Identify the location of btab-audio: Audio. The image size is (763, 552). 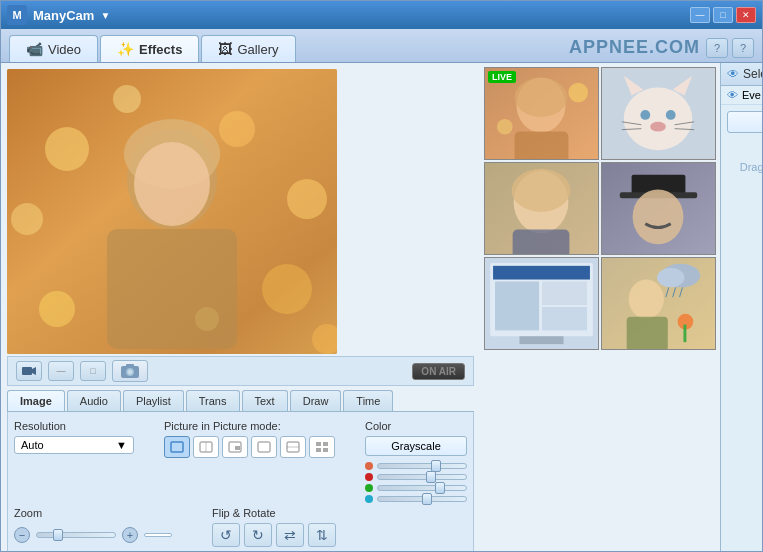
(94, 400).